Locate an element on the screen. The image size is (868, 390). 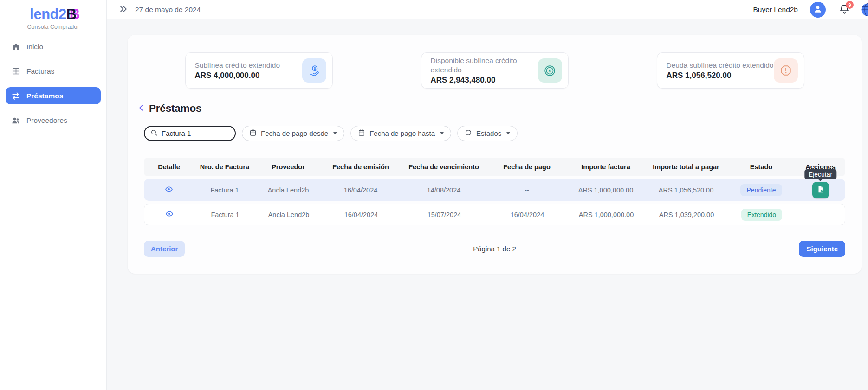
next-page-button: Siguiente is located at coordinates (822, 249).